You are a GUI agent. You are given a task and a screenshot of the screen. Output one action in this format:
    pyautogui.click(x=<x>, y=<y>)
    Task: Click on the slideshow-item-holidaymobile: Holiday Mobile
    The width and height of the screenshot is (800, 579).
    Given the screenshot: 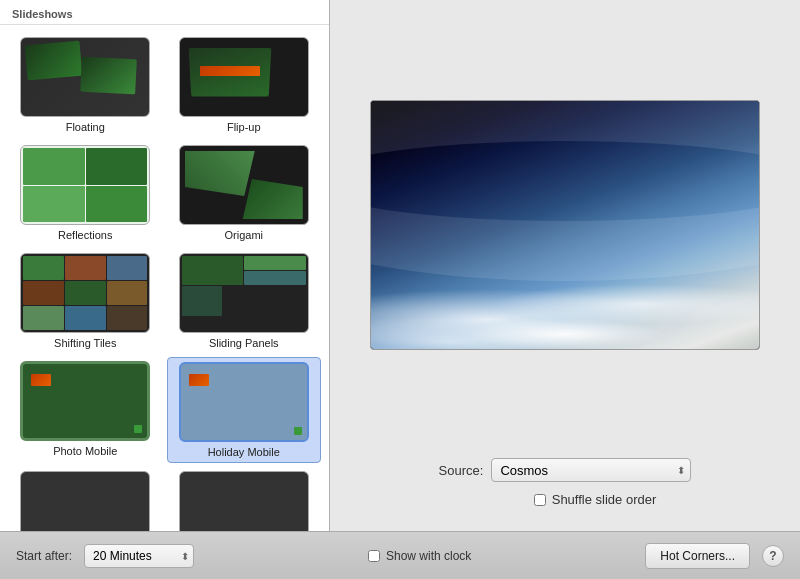 What is the action you would take?
    pyautogui.click(x=244, y=410)
    